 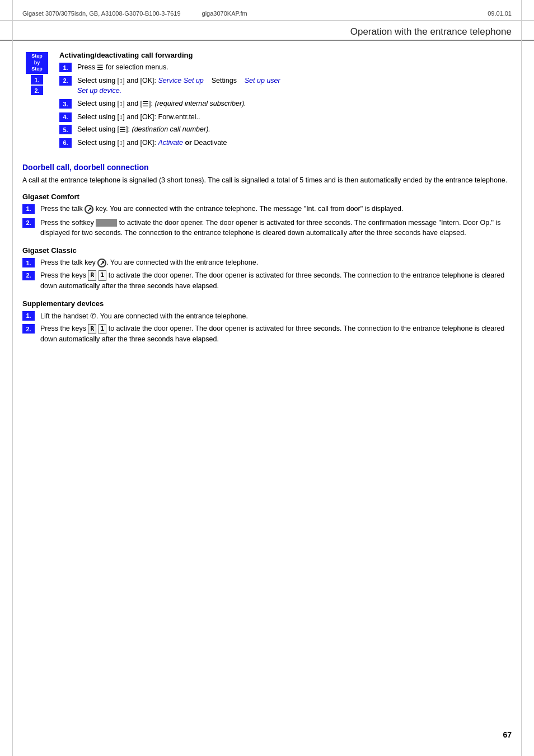 What do you see at coordinates (92, 275) in the screenshot?
I see `key-r: R` at bounding box center [92, 275].